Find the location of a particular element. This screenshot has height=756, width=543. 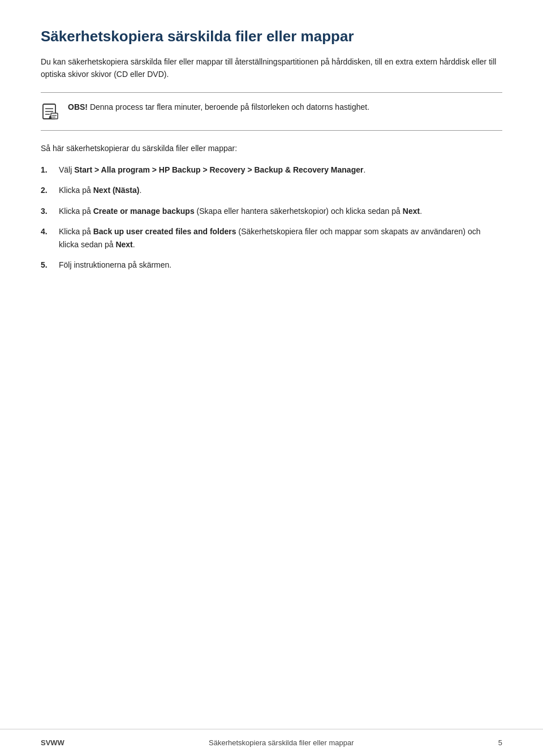

page-footer: SVWW Säkerhetskopiera särskilda filer el… is located at coordinates (272, 742).